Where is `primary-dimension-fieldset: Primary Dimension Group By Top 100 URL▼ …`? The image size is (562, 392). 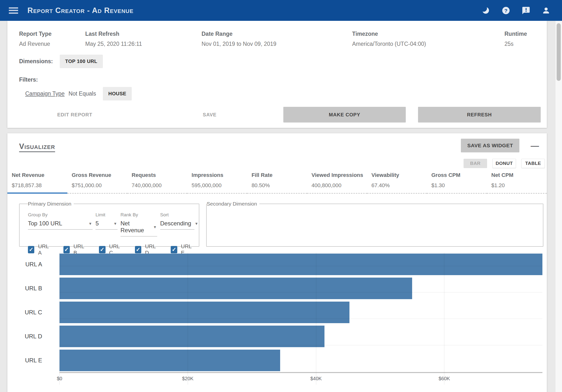 primary-dimension-fieldset: Primary Dimension Group By Top 100 URL▼ … is located at coordinates (109, 224).